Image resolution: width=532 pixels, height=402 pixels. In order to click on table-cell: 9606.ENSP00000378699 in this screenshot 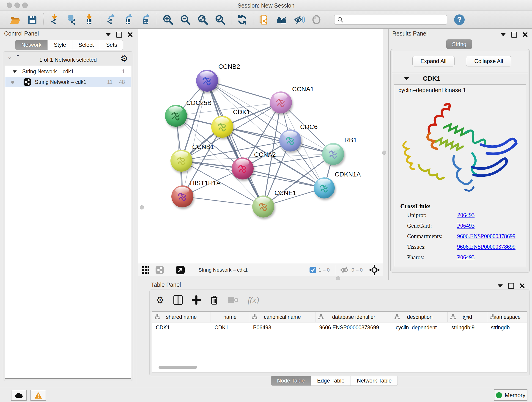, I will do `click(354, 327)`.